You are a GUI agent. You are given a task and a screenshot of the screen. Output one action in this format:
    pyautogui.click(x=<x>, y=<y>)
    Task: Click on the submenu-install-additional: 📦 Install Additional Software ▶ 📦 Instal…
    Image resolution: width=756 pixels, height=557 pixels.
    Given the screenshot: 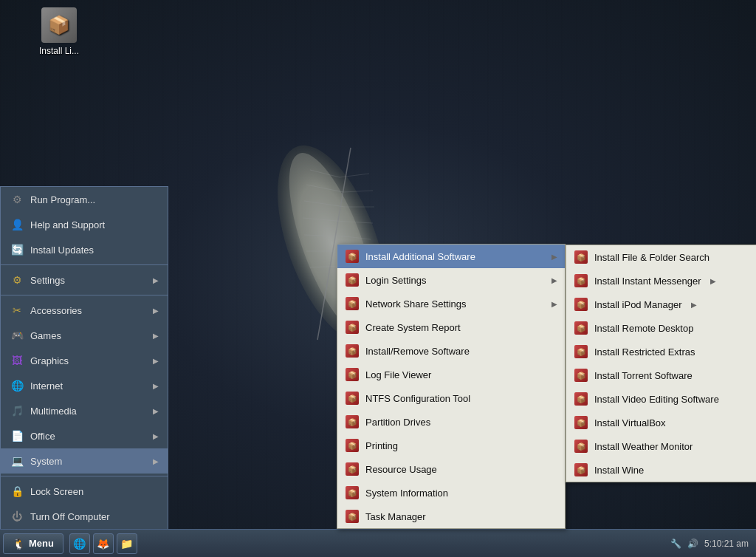 What is the action you would take?
    pyautogui.click(x=451, y=256)
    